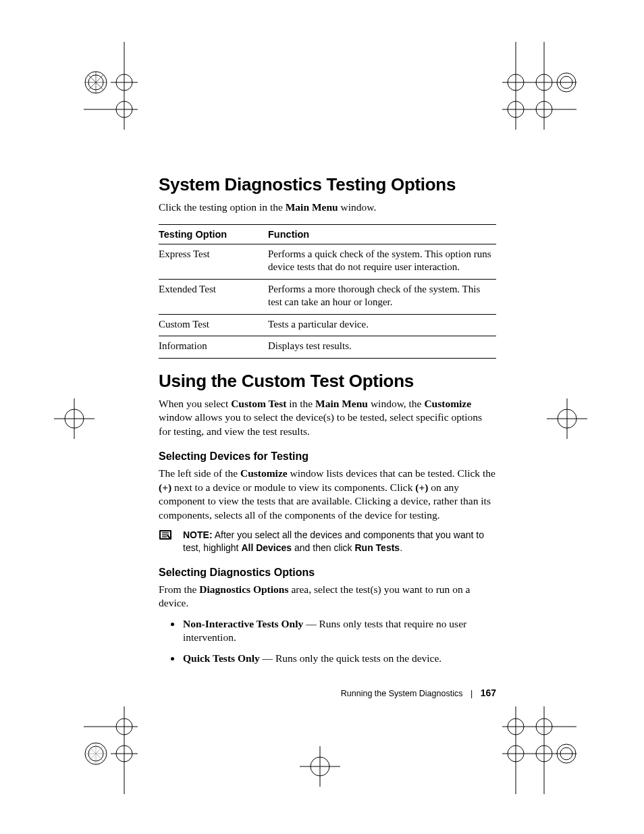  Describe the element at coordinates (179, 589) in the screenshot. I see `text: From the` at that location.